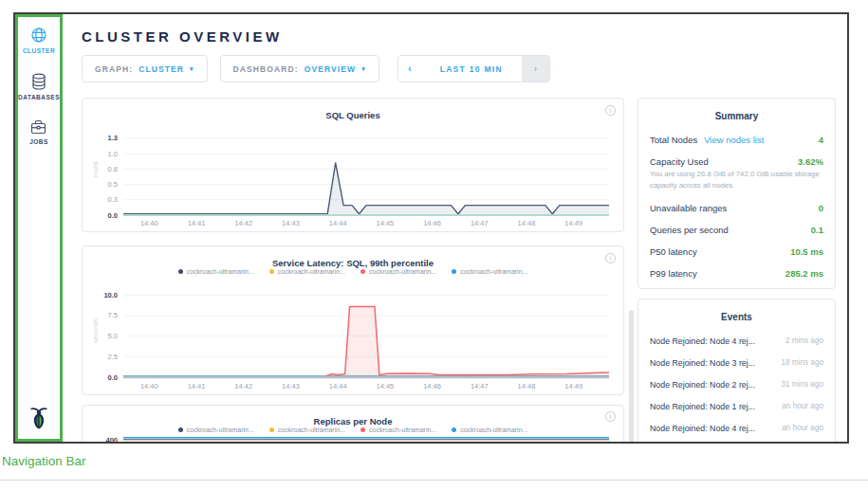  What do you see at coordinates (95, 169) in the screenshot?
I see `svg-text: count` at bounding box center [95, 169].